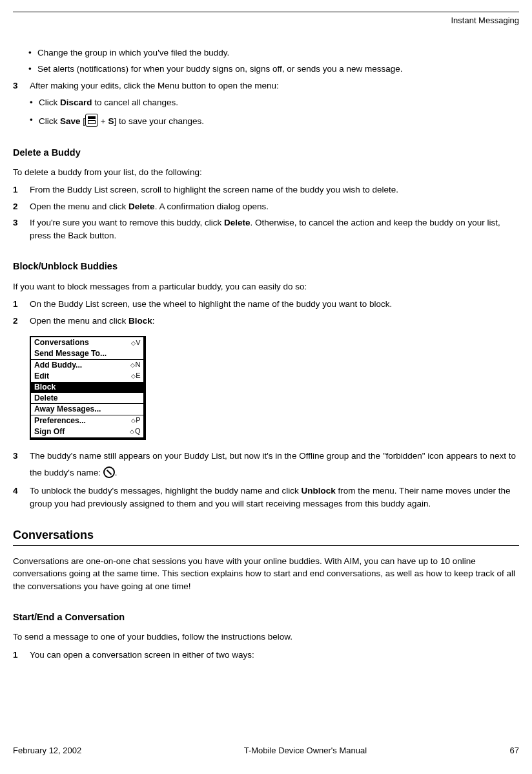 The height and width of the screenshot is (774, 532). What do you see at coordinates (266, 574) in the screenshot?
I see `conversations-para: Conversations are one-on-one chat sessio…` at bounding box center [266, 574].